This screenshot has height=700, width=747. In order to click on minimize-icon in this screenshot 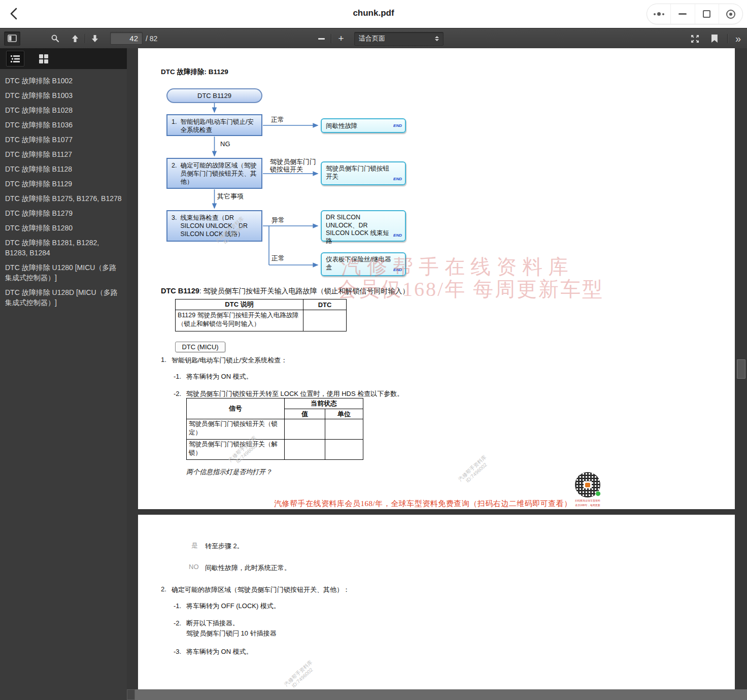, I will do `click(683, 14)`.